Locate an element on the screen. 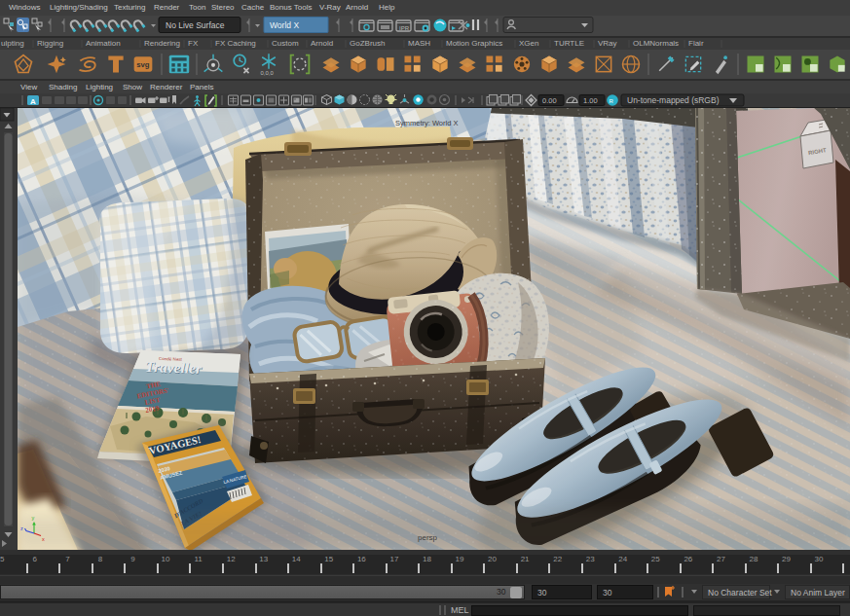 The height and width of the screenshot is (616, 850). svg-text: svg is located at coordinates (142, 64).